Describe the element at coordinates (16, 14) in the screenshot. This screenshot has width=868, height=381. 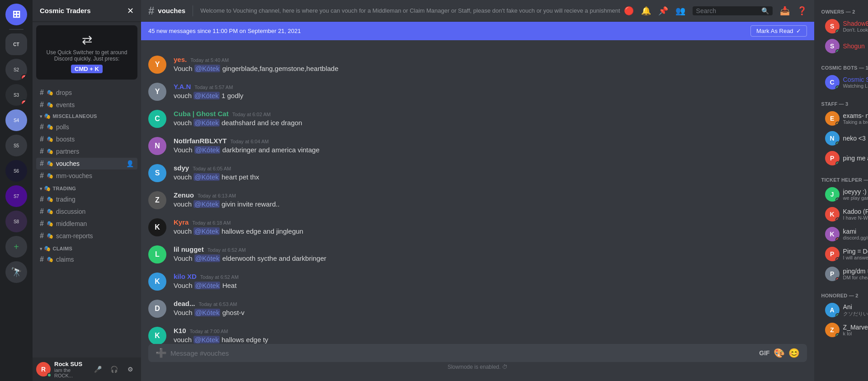
I see `discord-home-icon: ⊞` at that location.